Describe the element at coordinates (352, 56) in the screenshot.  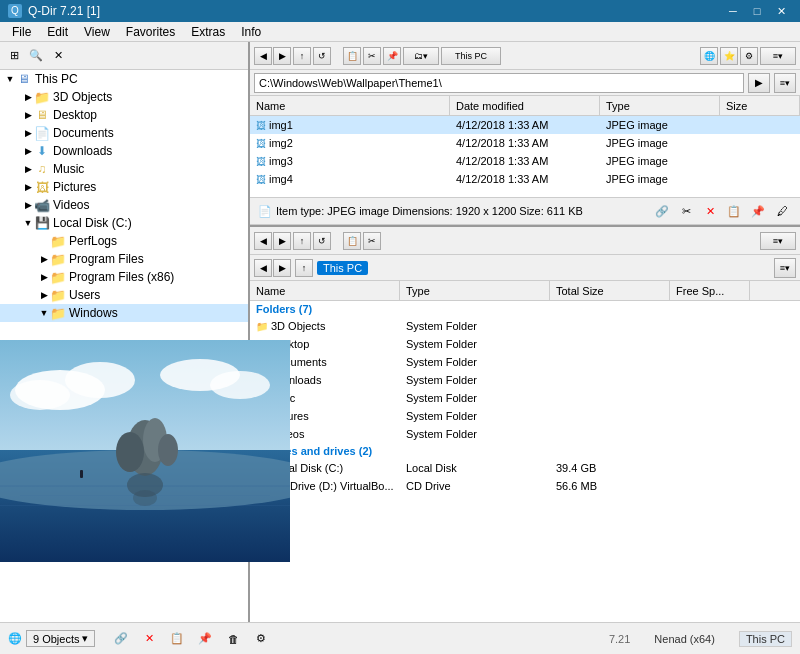
I see `toolbar-btn3: 📋` at that location.